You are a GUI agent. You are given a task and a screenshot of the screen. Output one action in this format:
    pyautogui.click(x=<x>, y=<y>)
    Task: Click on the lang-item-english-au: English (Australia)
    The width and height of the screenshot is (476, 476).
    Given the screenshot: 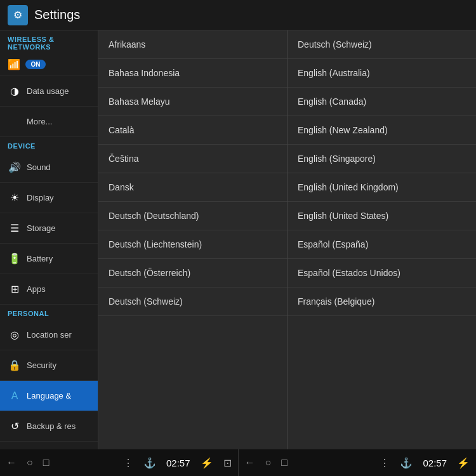 What is the action you would take?
    pyautogui.click(x=382, y=74)
    